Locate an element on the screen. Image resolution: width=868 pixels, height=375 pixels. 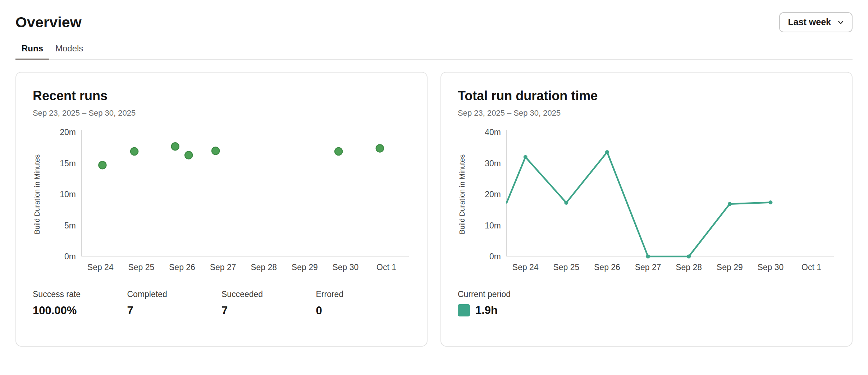
svg-text: 30m is located at coordinates (493, 163).